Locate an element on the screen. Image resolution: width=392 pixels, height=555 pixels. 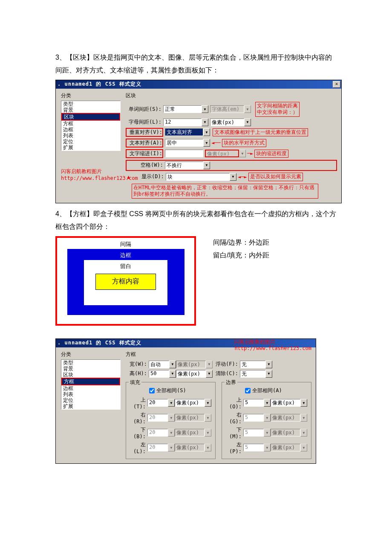
boxmodel-content-label: 方框内容 is located at coordinates (126, 282).